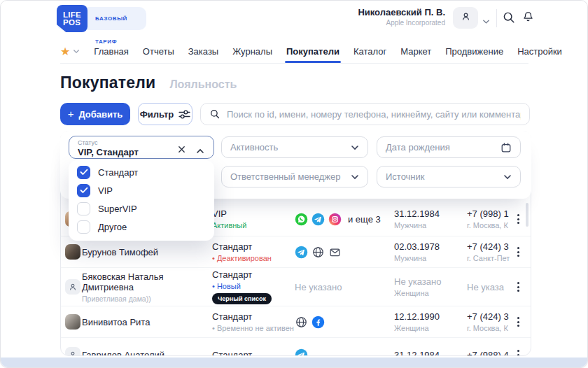 The height and width of the screenshot is (368, 588). Describe the element at coordinates (141, 200) in the screenshot. I see `status-dropdown-menu: СтандартVIPSuperVIPДругое` at that location.